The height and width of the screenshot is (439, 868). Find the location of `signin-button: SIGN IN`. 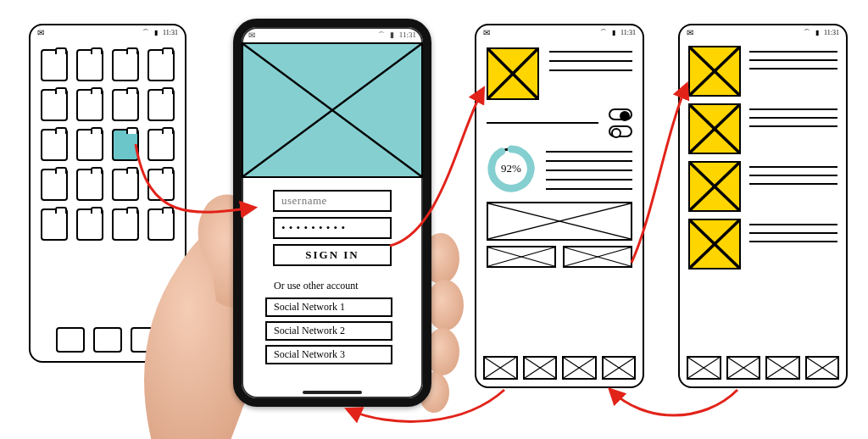

signin-button: SIGN IN is located at coordinates (332, 255).